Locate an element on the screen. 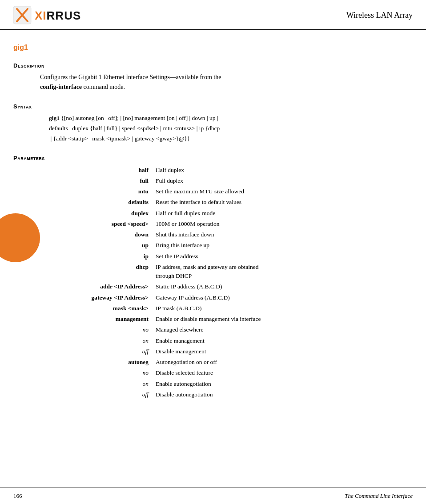 The width and height of the screenshot is (426, 504). param-name-off-management: off is located at coordinates (102, 352).